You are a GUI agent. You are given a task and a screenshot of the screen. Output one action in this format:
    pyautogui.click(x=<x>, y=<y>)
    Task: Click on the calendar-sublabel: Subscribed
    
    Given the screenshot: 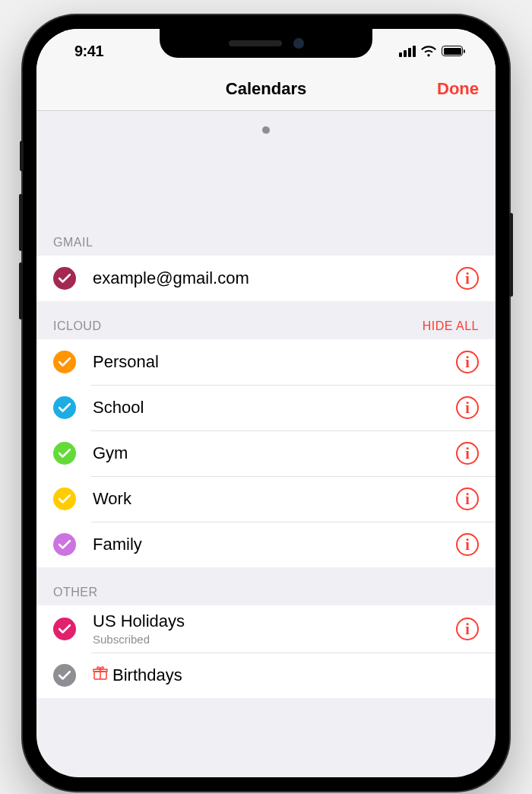 What is the action you would take?
    pyautogui.click(x=274, y=640)
    